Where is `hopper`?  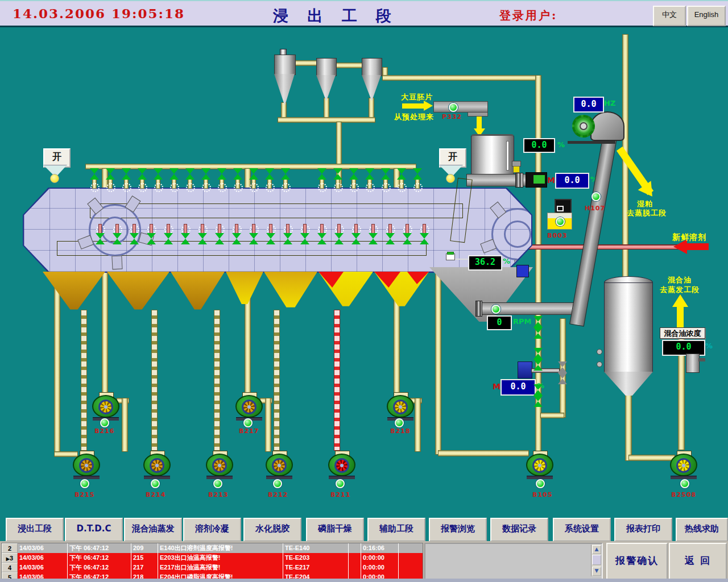
hopper is located at coordinates (138, 292).